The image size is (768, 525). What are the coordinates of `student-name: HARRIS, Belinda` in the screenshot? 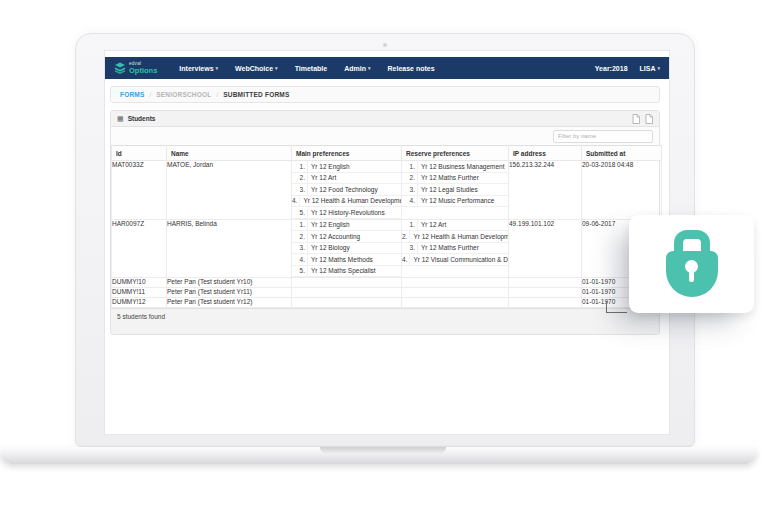 It's located at (230, 248).